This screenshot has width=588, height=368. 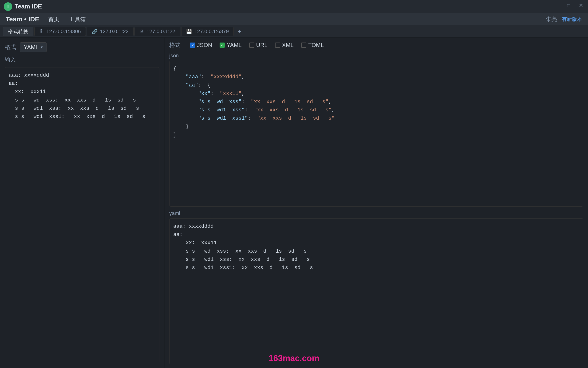 What do you see at coordinates (64, 32) in the screenshot?
I see `tab-db-3306-label: 127.0.0.1:3306` at bounding box center [64, 32].